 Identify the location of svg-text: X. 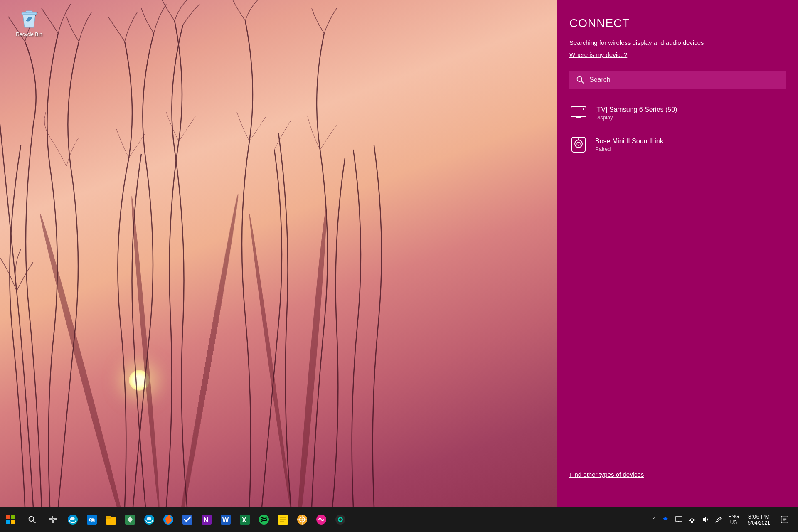
(244, 520).